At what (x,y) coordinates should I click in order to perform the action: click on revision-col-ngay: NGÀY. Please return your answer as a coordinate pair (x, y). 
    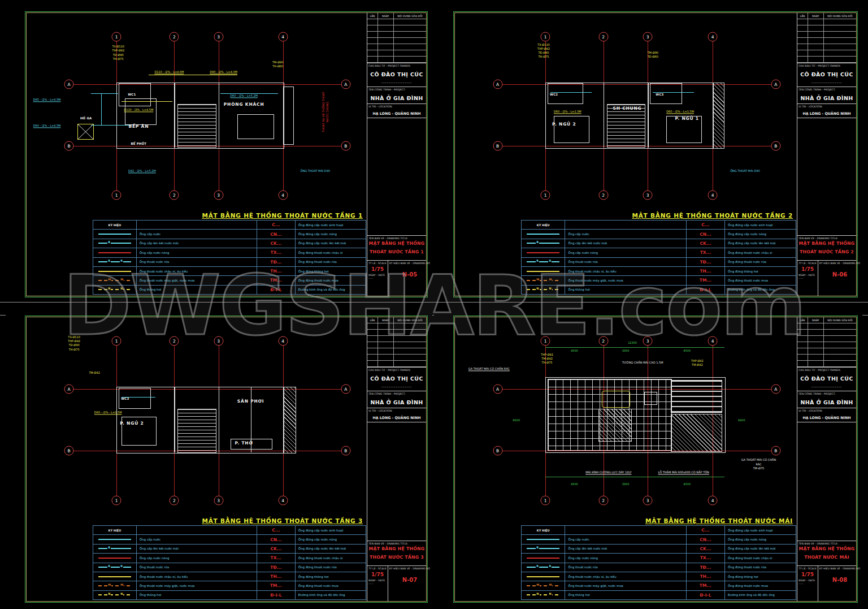
    Looking at the image, I should click on (816, 320).